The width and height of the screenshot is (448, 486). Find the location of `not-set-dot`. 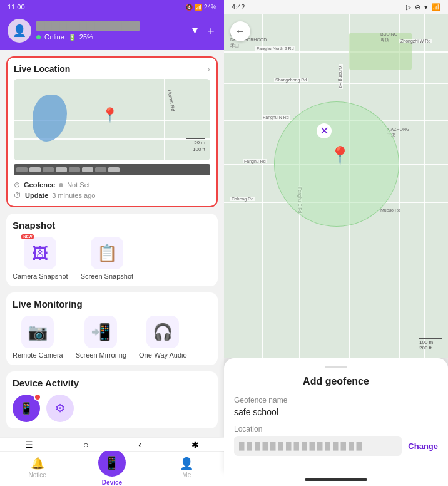

not-set-dot is located at coordinates (61, 185).